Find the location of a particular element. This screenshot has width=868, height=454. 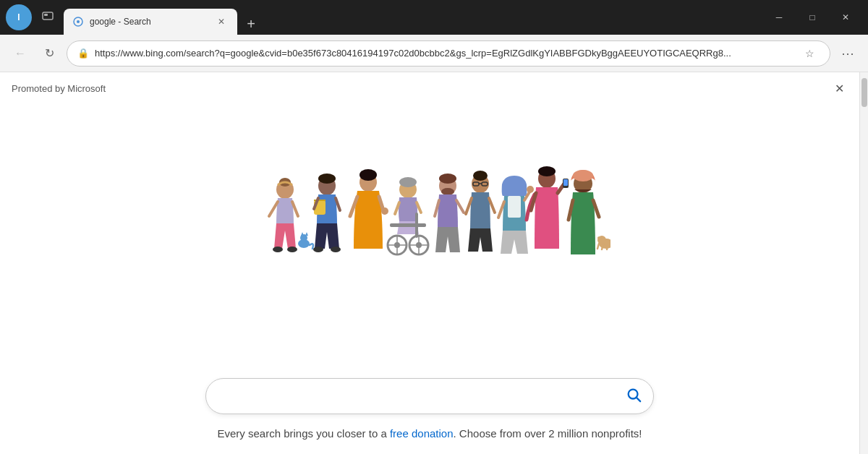

tagline: Every search brings you closer to a free… is located at coordinates (430, 434).